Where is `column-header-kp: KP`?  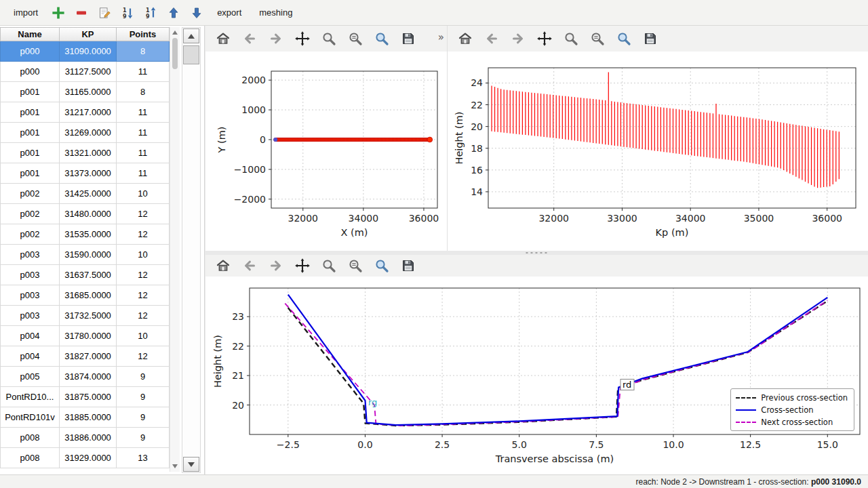 column-header-kp: KP is located at coordinates (88, 34).